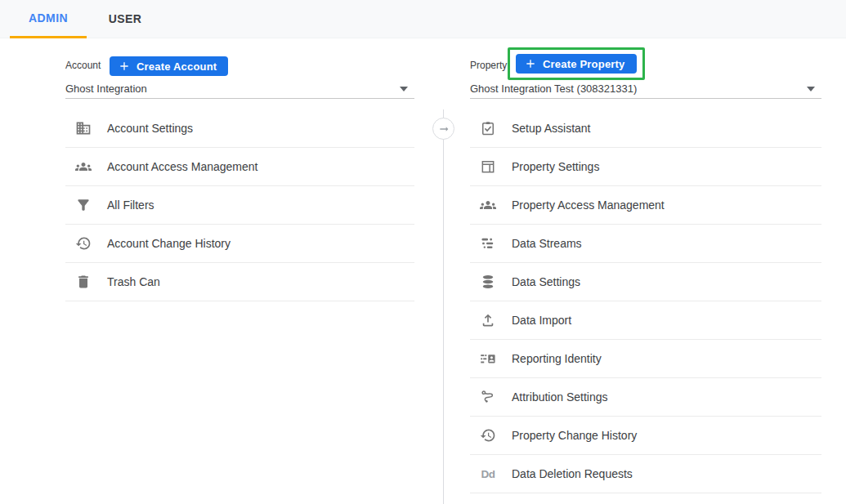 Image resolution: width=846 pixels, height=504 pixels. Describe the element at coordinates (646, 90) in the screenshot. I see `property-selector: Ghost Integration Test (308321331)` at that location.